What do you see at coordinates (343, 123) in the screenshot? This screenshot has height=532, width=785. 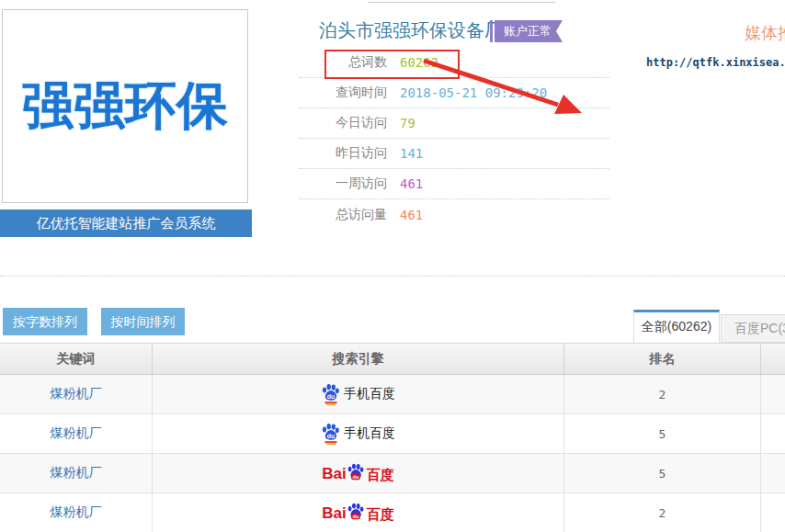 I see `stat-label: 今日访问` at bounding box center [343, 123].